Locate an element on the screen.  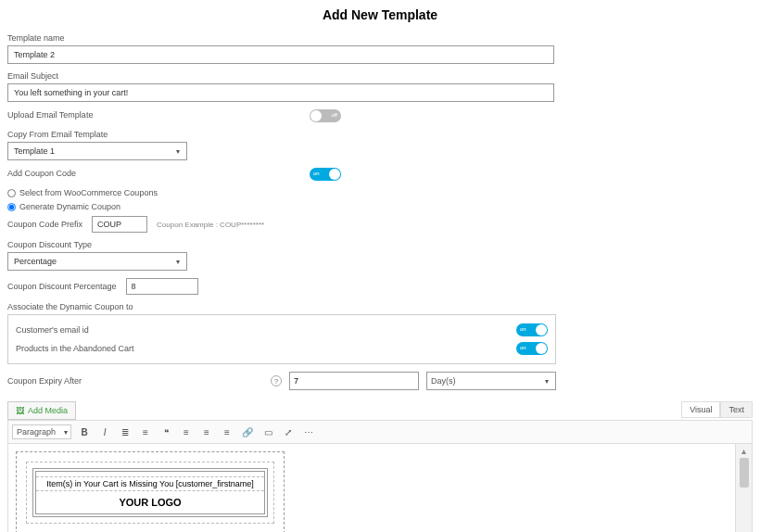
numbered-list-button: ≡ is located at coordinates (146, 432).